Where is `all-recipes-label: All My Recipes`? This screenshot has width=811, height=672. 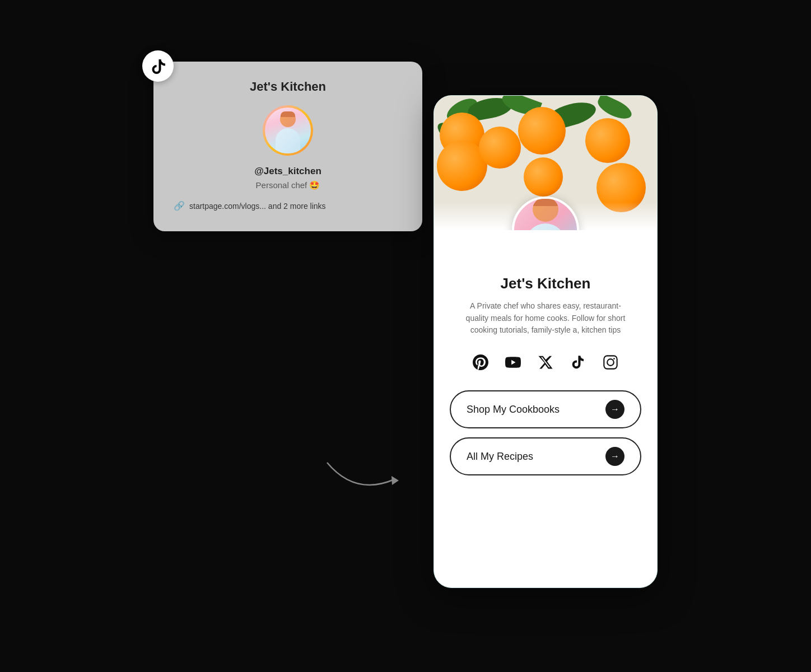 all-recipes-label: All My Recipes is located at coordinates (500, 457).